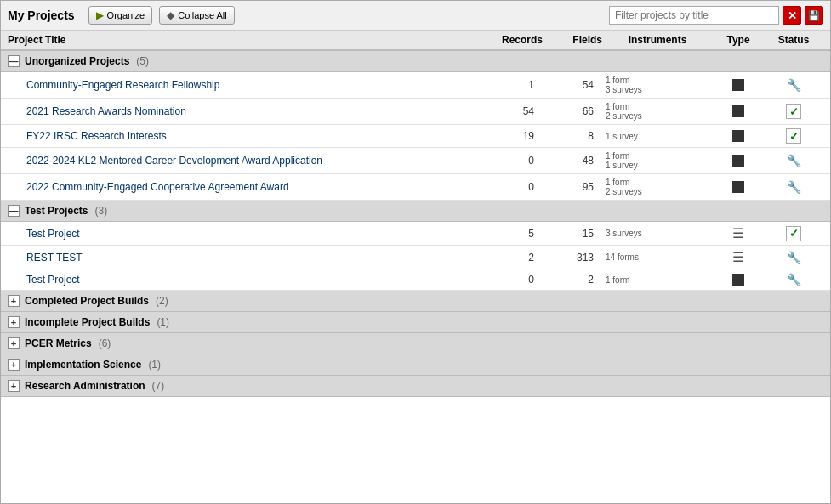 This screenshot has height=504, width=831. Describe the element at coordinates (122, 85) in the screenshot. I see `project-link: Community-Engaged Research Fellowship` at that location.